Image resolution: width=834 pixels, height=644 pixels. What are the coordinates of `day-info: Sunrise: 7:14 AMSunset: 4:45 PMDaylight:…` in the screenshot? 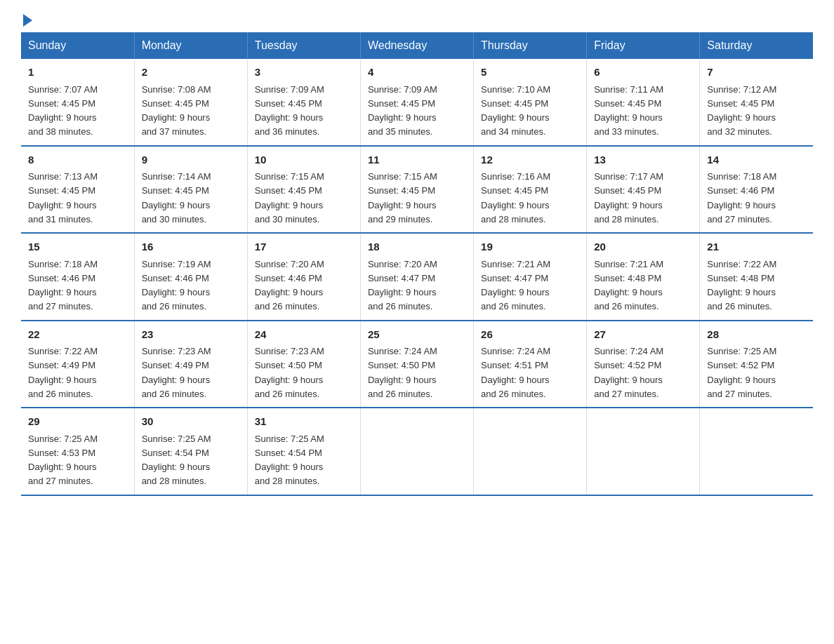 It's located at (177, 198).